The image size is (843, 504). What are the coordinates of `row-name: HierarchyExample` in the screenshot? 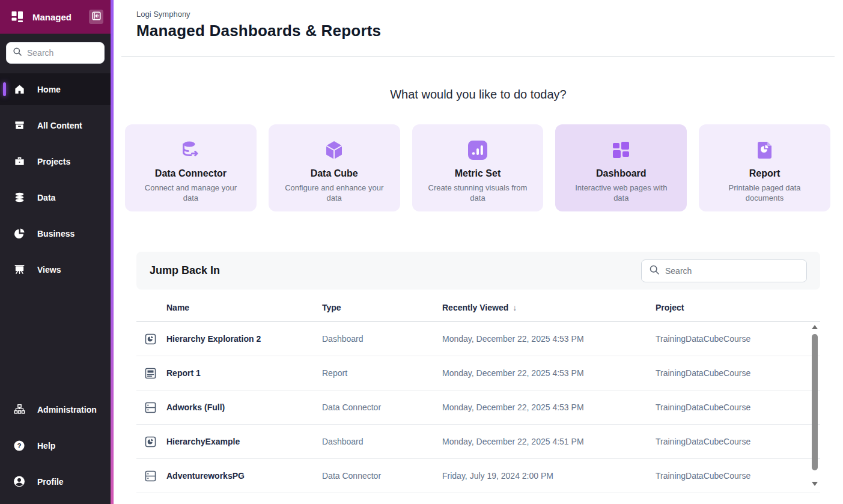 It's located at (244, 442).